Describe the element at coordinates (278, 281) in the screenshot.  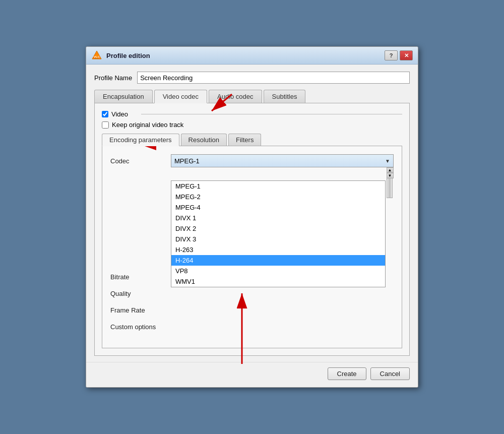
I see `codec-option-wmv1: WMV1` at that location.